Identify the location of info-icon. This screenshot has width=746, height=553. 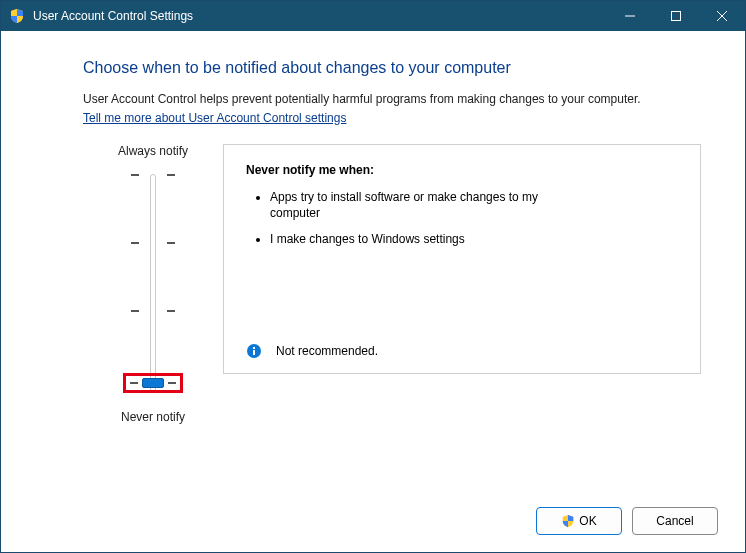
(254, 351).